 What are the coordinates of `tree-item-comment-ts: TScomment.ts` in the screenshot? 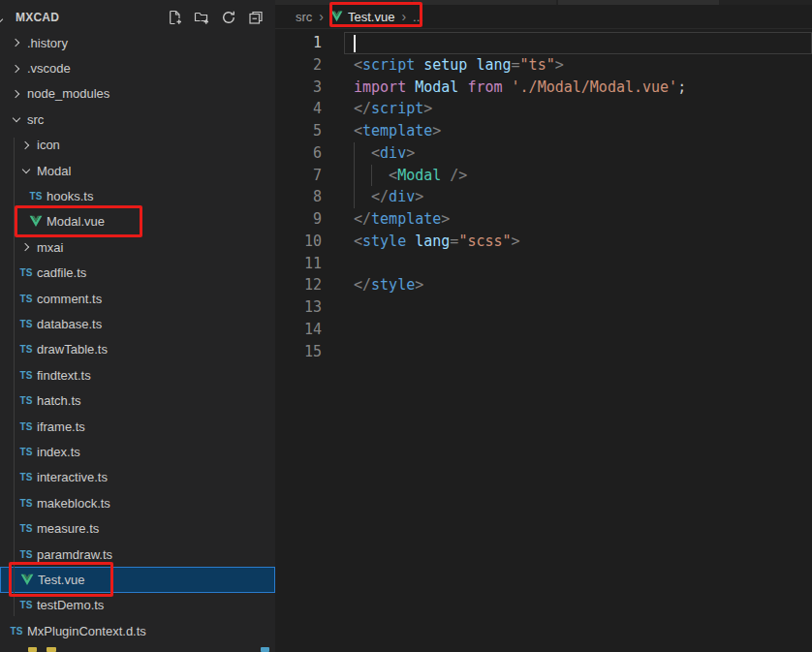 It's located at (138, 298).